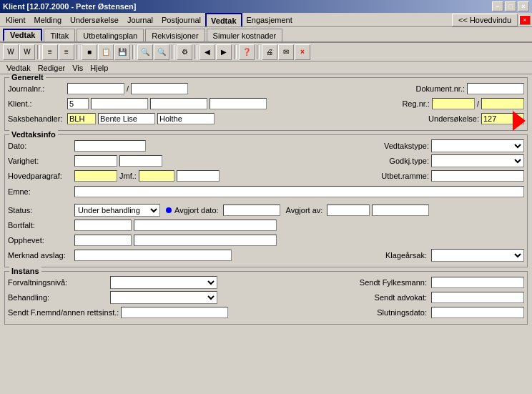 Image resolution: width=532 pixels, height=394 pixels. I want to click on klient-name1-input, so click(119, 104).